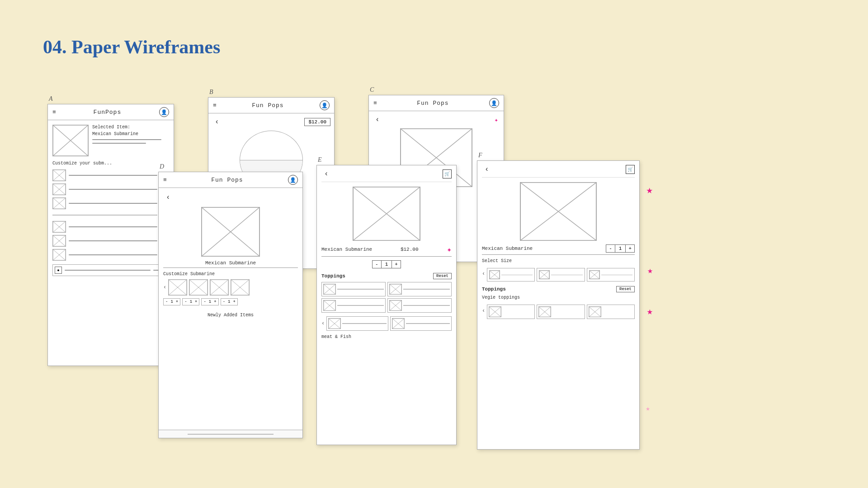 The height and width of the screenshot is (488, 868). I want to click on app-title-c: Fun Pops, so click(433, 103).